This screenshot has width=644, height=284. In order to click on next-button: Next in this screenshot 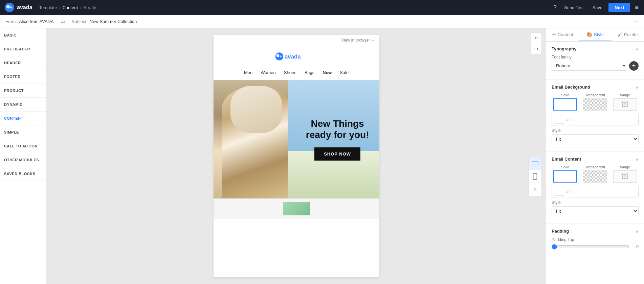, I will do `click(619, 7)`.